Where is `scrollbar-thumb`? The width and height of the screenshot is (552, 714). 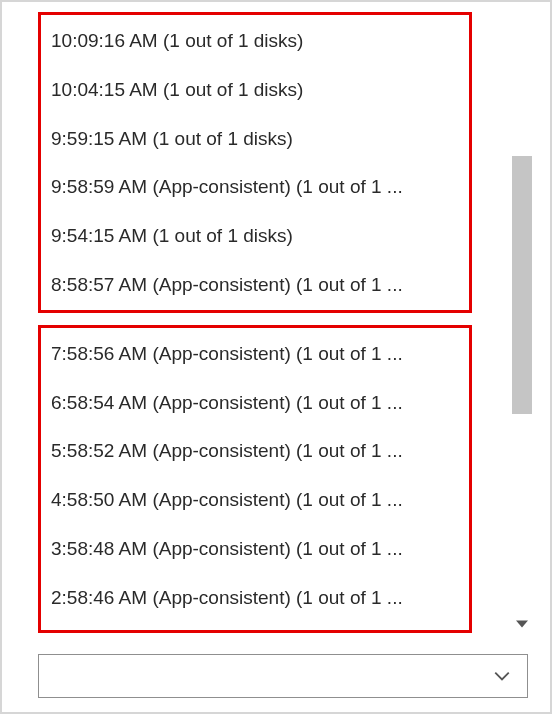 scrollbar-thumb is located at coordinates (522, 285).